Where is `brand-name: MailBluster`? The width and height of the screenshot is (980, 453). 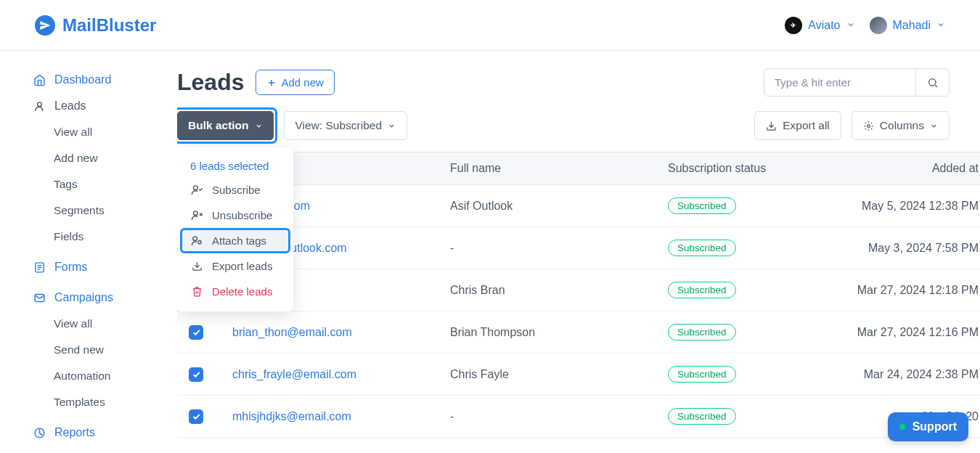 brand-name: MailBluster is located at coordinates (109, 25).